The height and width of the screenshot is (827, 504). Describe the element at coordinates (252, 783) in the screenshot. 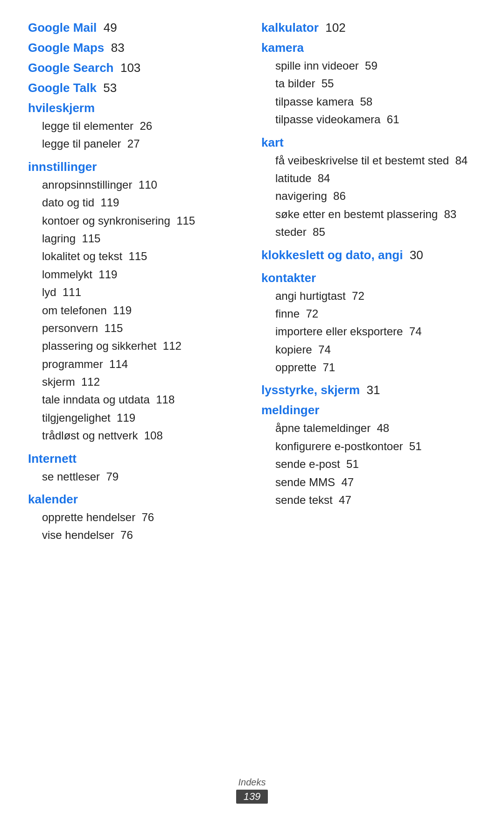

I see `footer-label: Indeks` at that location.